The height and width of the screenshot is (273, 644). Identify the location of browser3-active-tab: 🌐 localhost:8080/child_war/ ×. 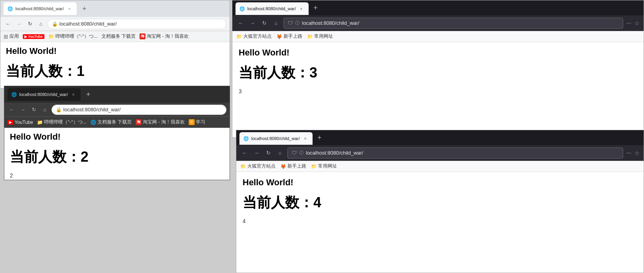
(272, 9).